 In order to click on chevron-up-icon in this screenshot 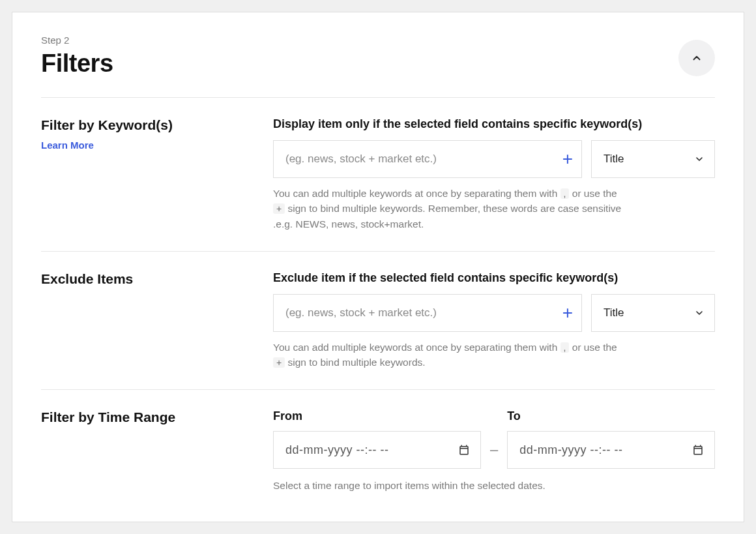, I will do `click(697, 58)`.